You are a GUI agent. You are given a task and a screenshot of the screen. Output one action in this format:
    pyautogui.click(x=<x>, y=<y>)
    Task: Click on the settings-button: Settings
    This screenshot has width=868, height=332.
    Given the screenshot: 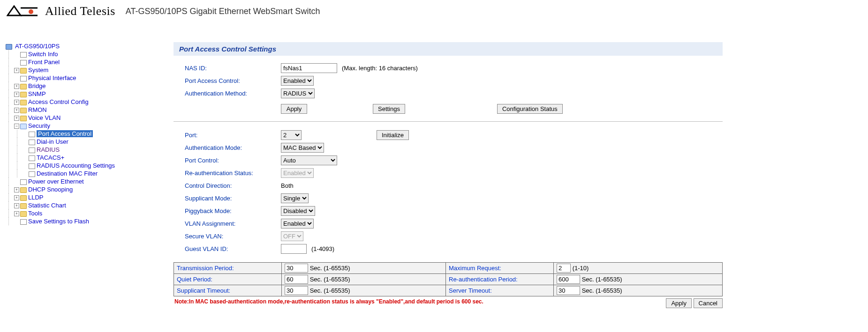 What is the action you would take?
    pyautogui.click(x=389, y=109)
    